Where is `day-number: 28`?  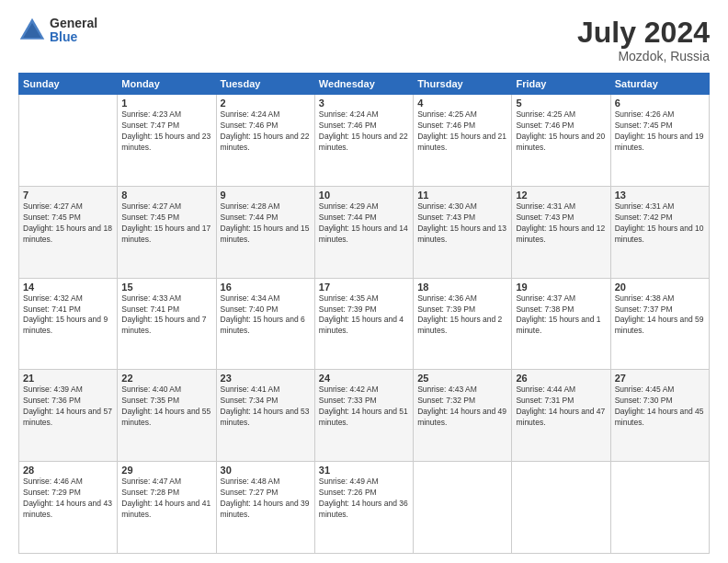 day-number: 28 is located at coordinates (68, 470).